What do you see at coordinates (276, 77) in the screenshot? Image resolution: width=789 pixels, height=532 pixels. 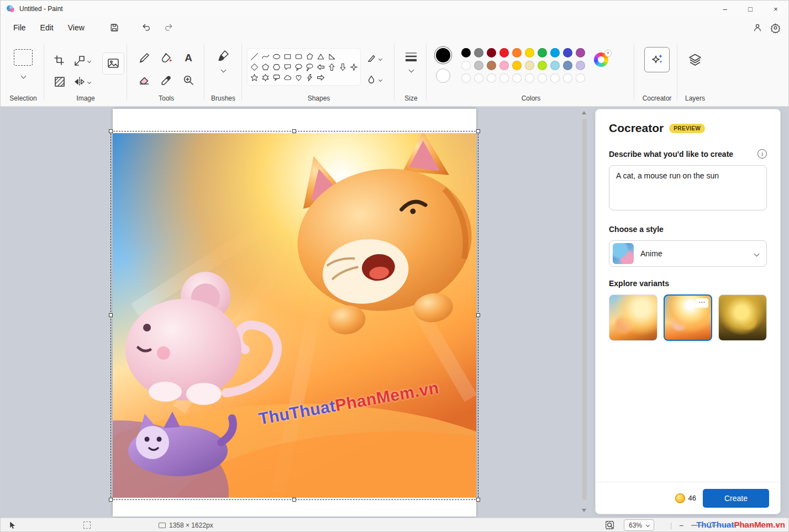 I see `shape-speech-bubble-icon` at bounding box center [276, 77].